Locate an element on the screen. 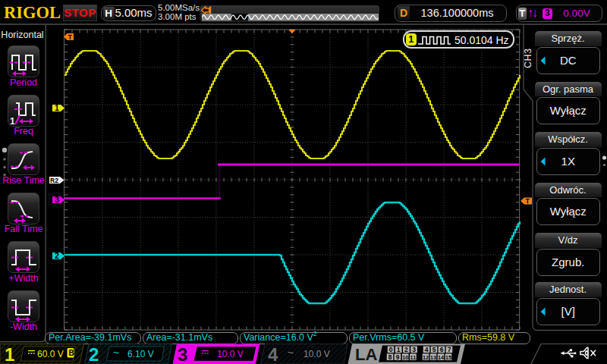 This screenshot has height=364, width=607. svg-text: LA is located at coordinates (366, 355).